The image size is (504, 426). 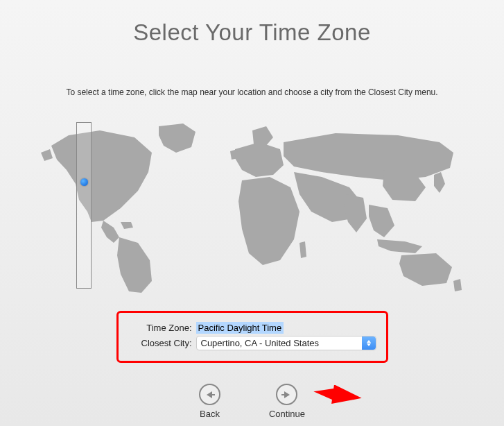 What do you see at coordinates (287, 414) in the screenshot?
I see `continue-label: Continue` at bounding box center [287, 414].